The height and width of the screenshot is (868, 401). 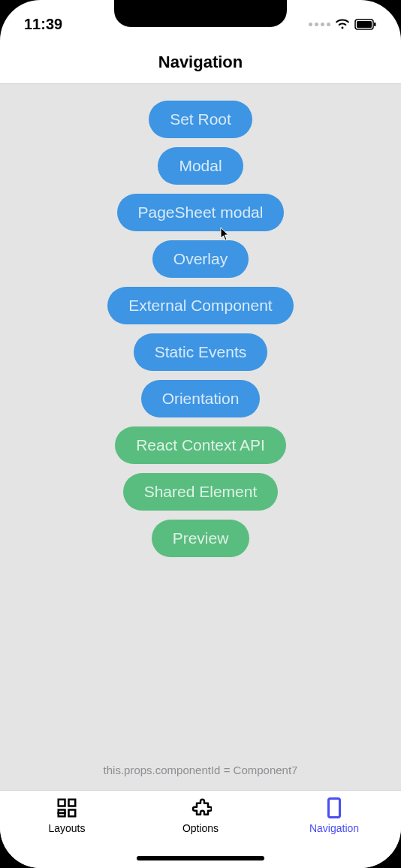 I want to click on device-icon, so click(x=334, y=808).